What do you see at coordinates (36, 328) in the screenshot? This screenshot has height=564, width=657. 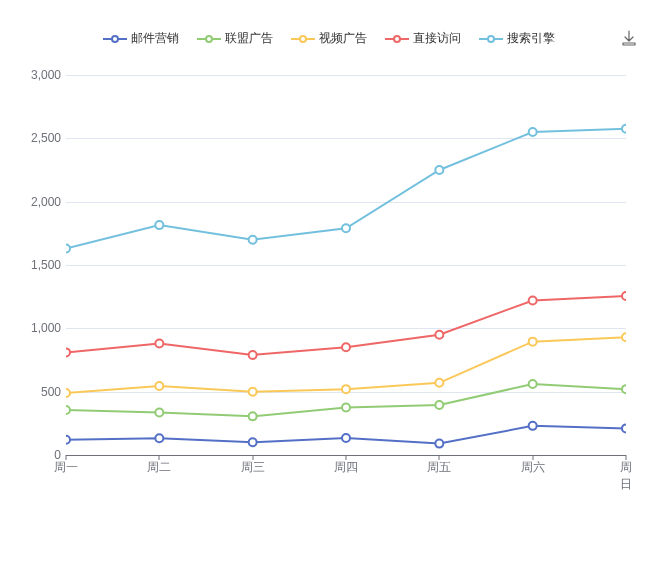 I see `y-tick-label: 1,000` at bounding box center [36, 328].